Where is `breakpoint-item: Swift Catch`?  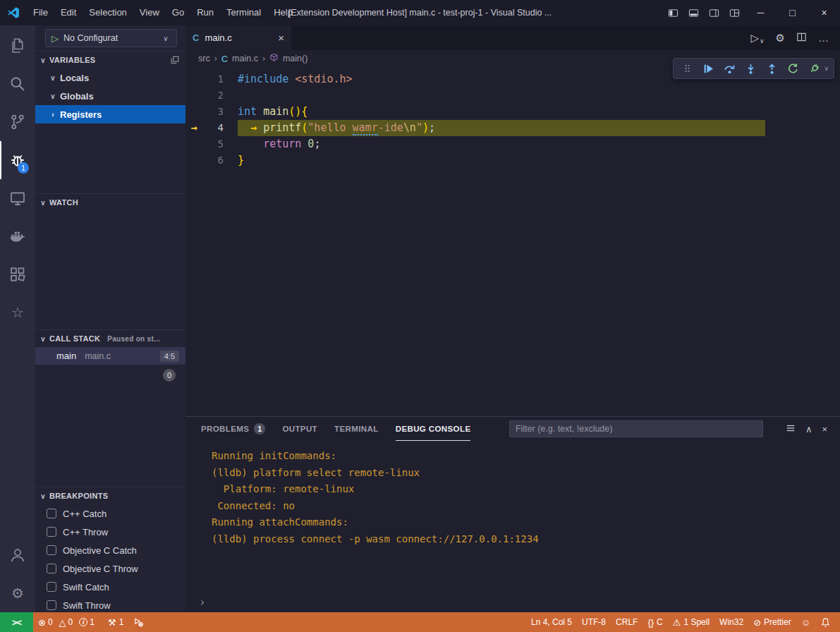
breakpoint-item: Swift Catch is located at coordinates (110, 587).